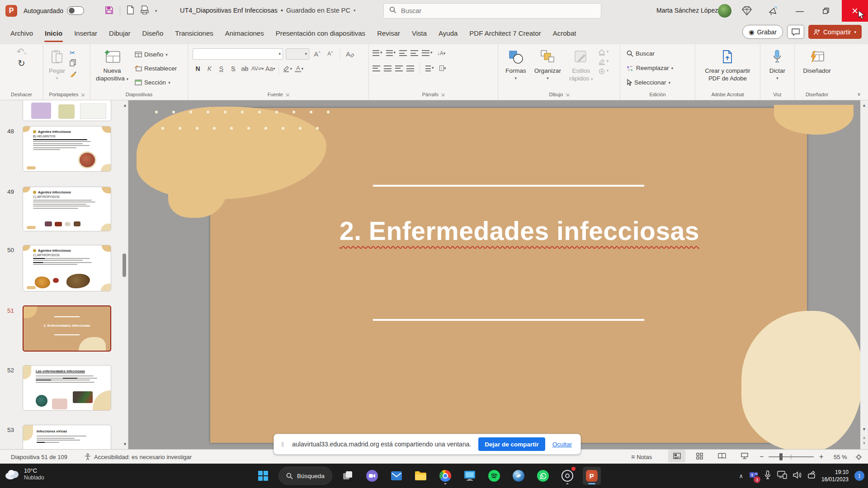  I want to click on collapse-ribbon-icon: ∨, so click(859, 94).